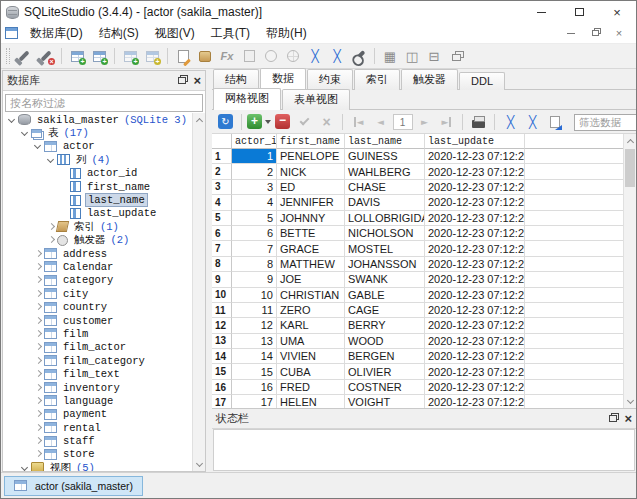  Describe the element at coordinates (98, 146) in the screenshot. I see `tree-item-actor: actor` at that location.